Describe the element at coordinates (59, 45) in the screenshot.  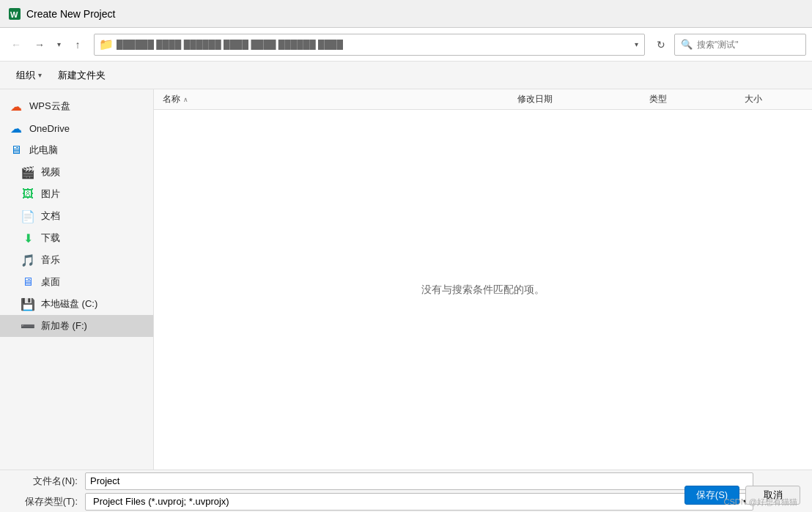
I see `history-dropdown-button: ▾` at that location.